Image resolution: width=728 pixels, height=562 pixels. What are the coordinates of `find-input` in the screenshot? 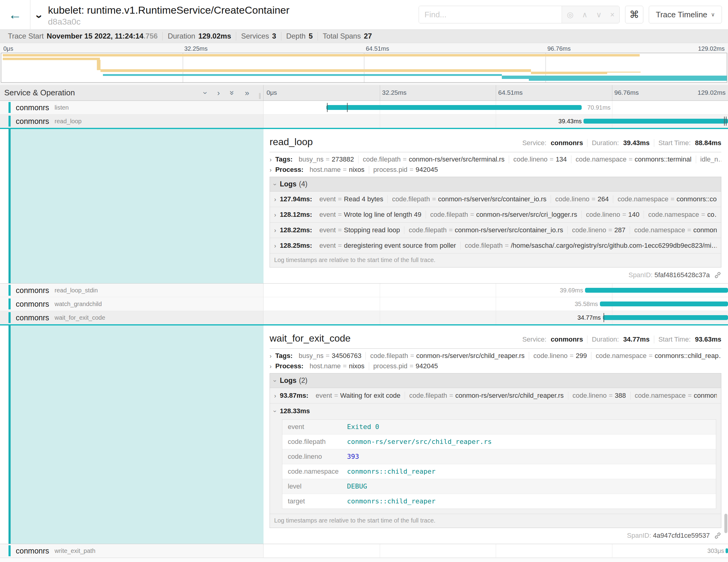 It's located at (490, 15).